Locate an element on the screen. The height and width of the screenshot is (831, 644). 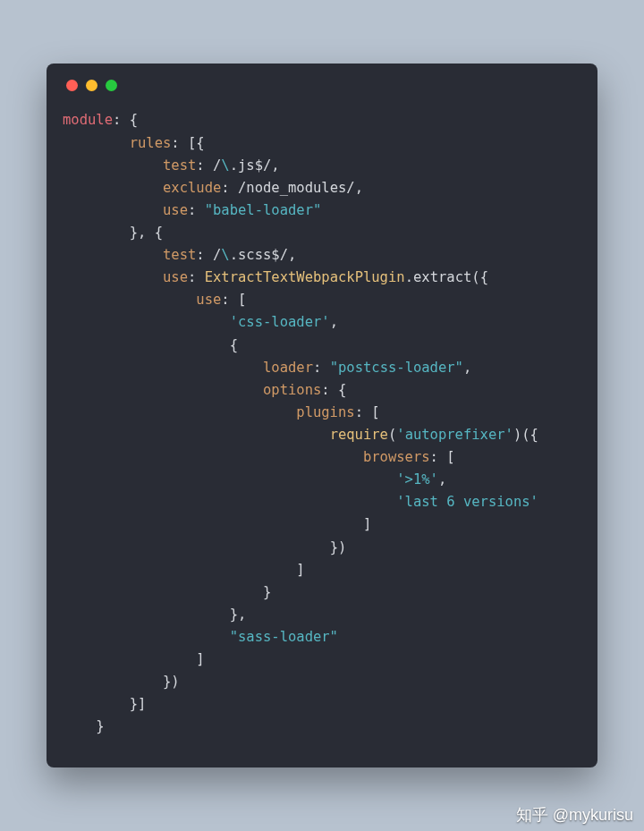
tok-exclude: exclude is located at coordinates (191, 188).